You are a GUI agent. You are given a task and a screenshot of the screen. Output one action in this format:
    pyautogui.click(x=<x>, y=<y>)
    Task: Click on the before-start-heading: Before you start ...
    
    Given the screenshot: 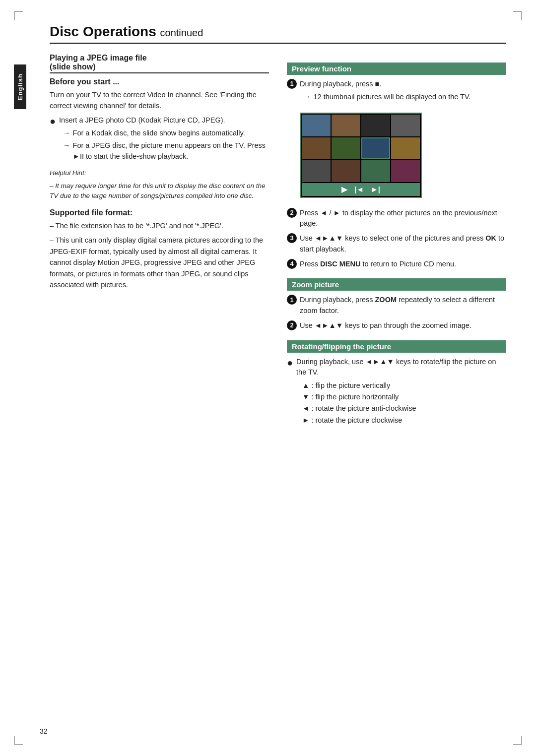 What is the action you would take?
    pyautogui.click(x=159, y=82)
    